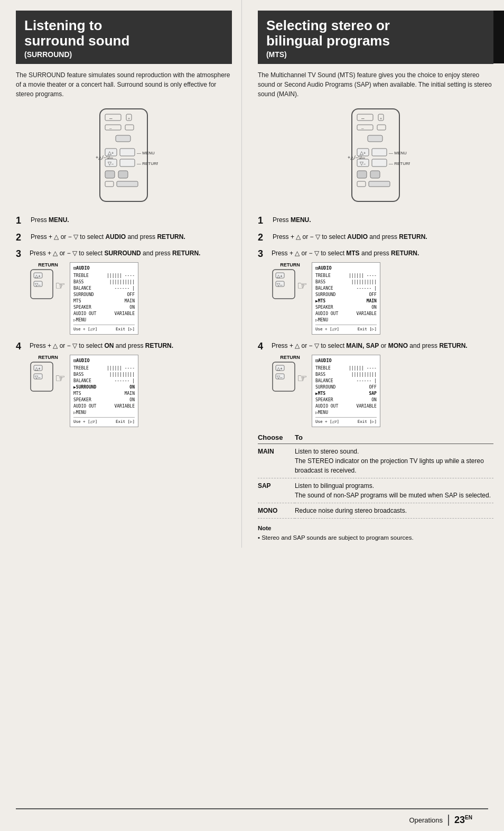  What do you see at coordinates (124, 292) in the screenshot?
I see `step-3-left: 3 Press + △ or − ▽ to select SURROUND an…` at bounding box center [124, 292].